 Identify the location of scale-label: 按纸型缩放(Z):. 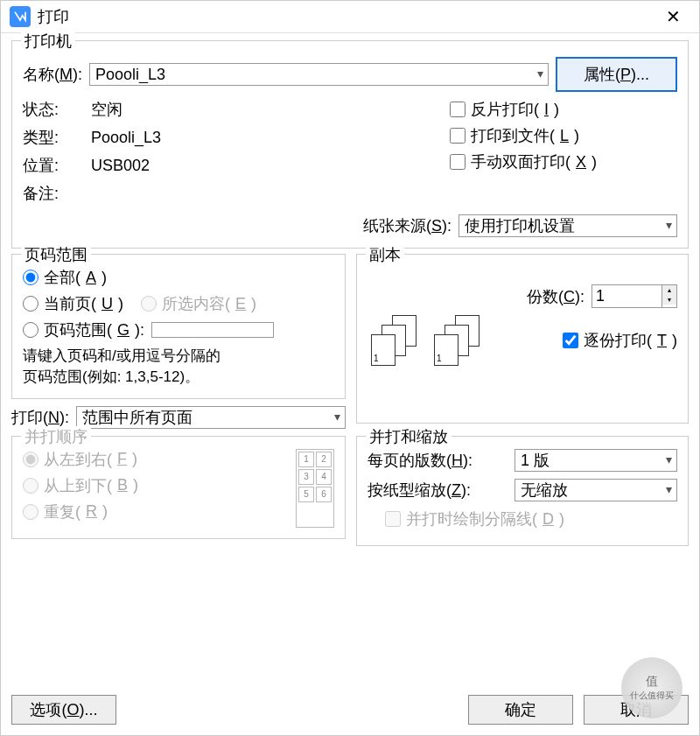
(438, 490).